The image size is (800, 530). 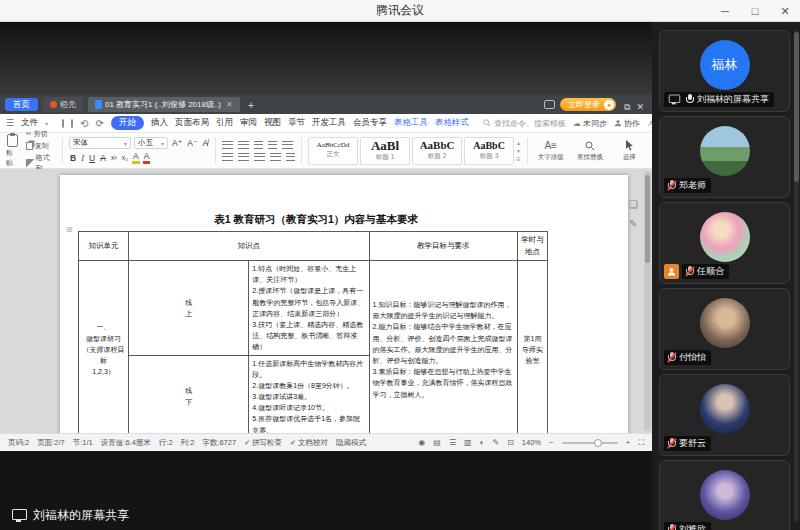 What do you see at coordinates (136, 158) in the screenshot?
I see `highlight-color-button: A` at bounding box center [136, 158].